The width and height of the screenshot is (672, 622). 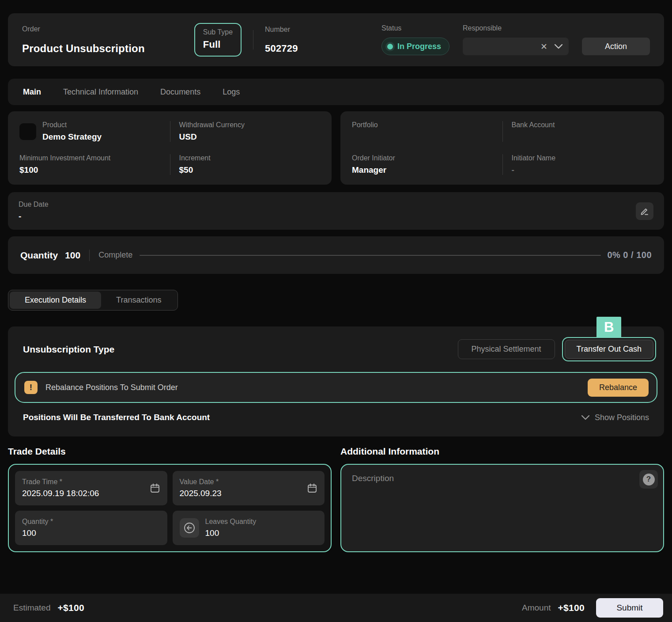 I want to click on tab-execution-details: Execution Details, so click(x=56, y=300).